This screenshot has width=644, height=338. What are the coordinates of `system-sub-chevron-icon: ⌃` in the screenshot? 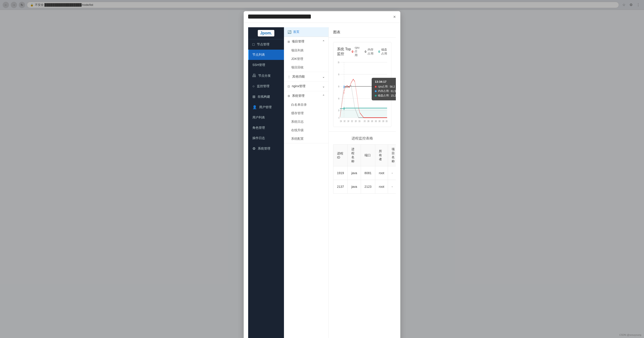 It's located at (324, 96).